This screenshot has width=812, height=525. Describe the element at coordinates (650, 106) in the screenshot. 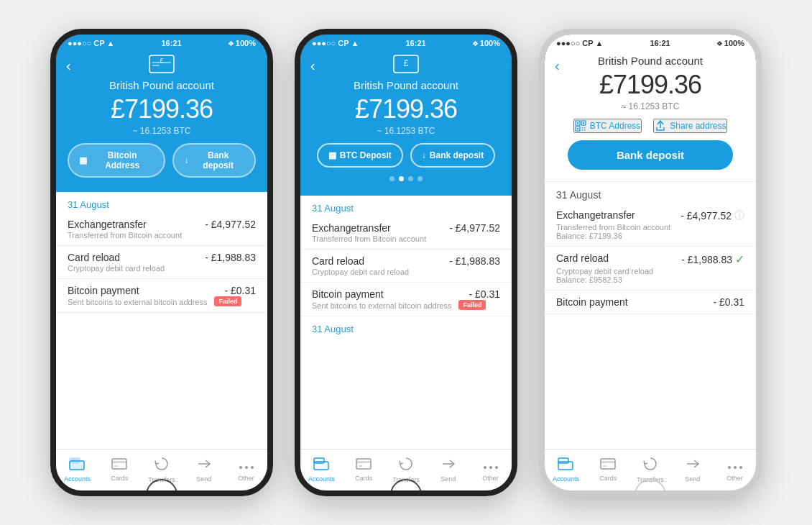

I see `balance-btc-3: ≈ 16.1253 BTC` at that location.